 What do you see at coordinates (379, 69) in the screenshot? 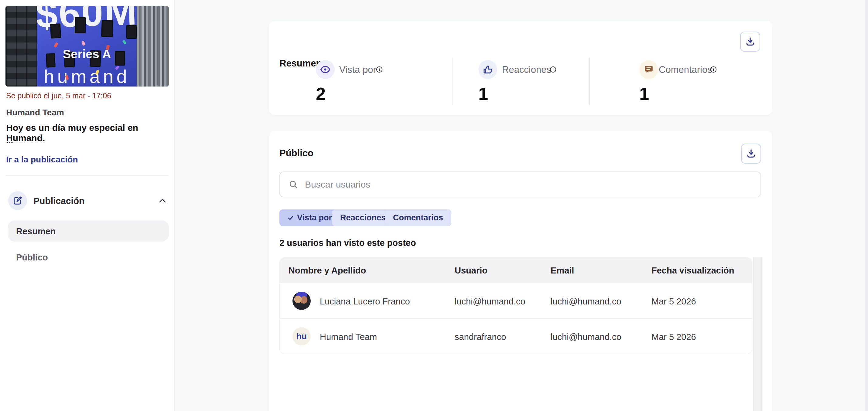
I see `views-info-icon` at bounding box center [379, 69].